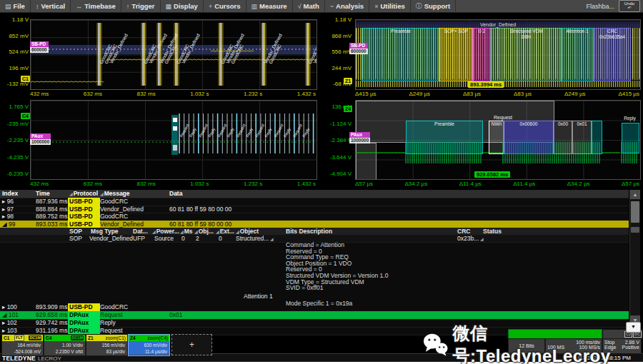 The height and width of the screenshot is (364, 643). What do you see at coordinates (10, 307) in the screenshot?
I see `row-index: ▸ 100` at bounding box center [10, 307].